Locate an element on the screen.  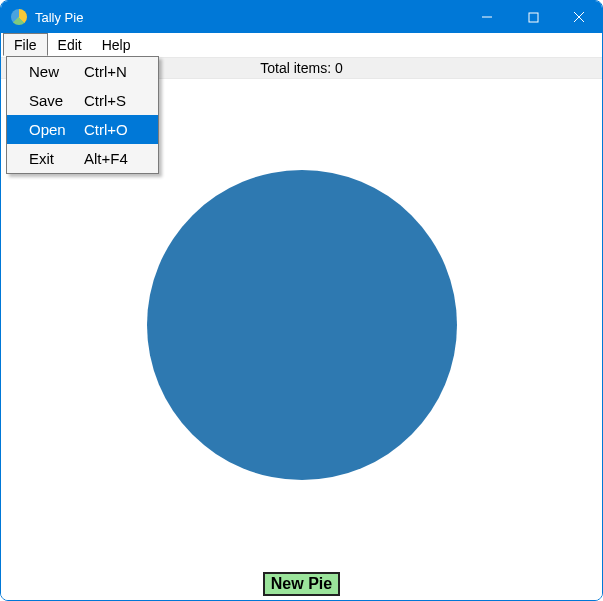
file-menu-open-shortcut: Ctrl+O is located at coordinates (114, 130).